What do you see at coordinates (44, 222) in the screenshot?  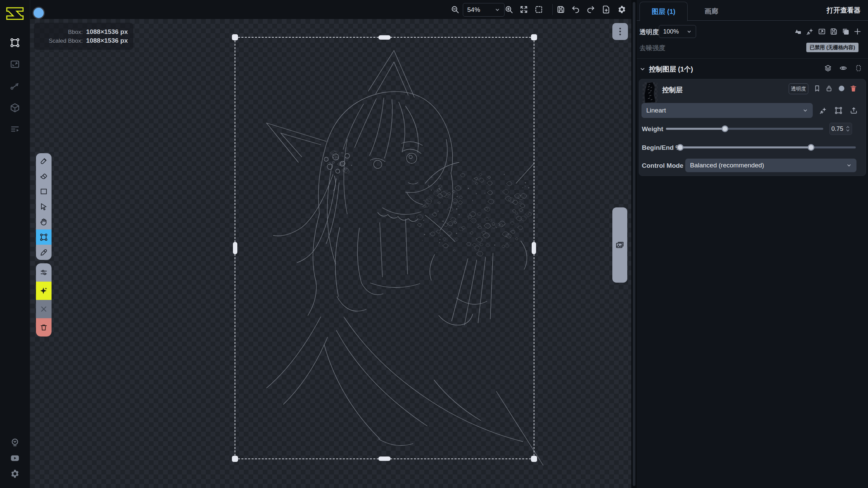 I see `pan-hand-tool` at bounding box center [44, 222].